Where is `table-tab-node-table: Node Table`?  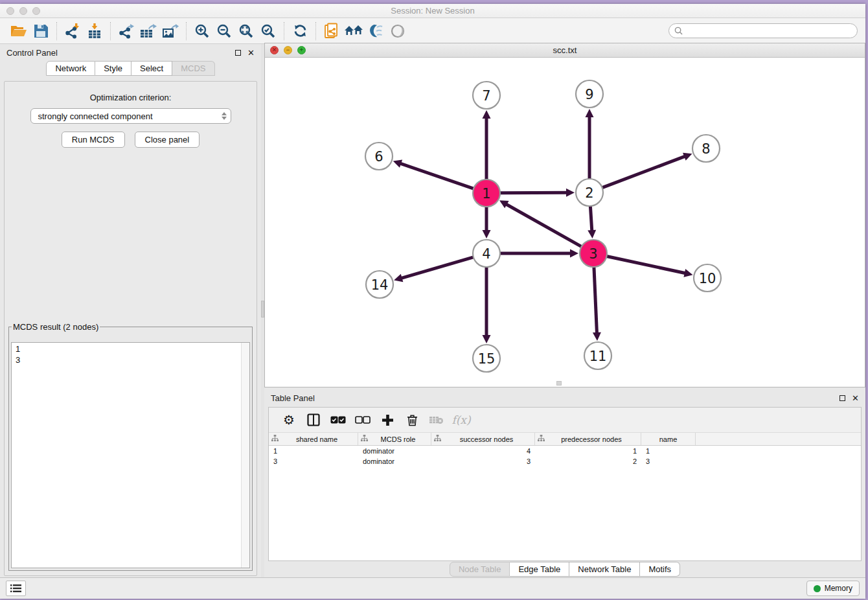 table-tab-node-table: Node Table is located at coordinates (480, 569).